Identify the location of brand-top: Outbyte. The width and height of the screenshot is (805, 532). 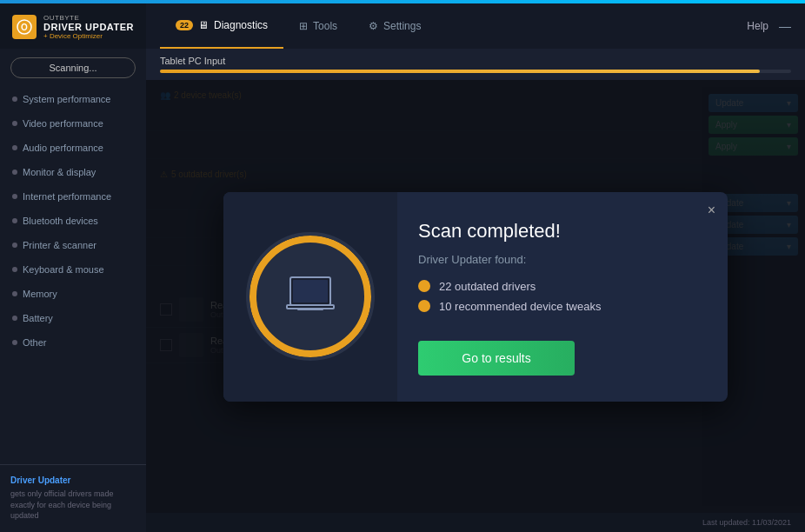
(89, 17).